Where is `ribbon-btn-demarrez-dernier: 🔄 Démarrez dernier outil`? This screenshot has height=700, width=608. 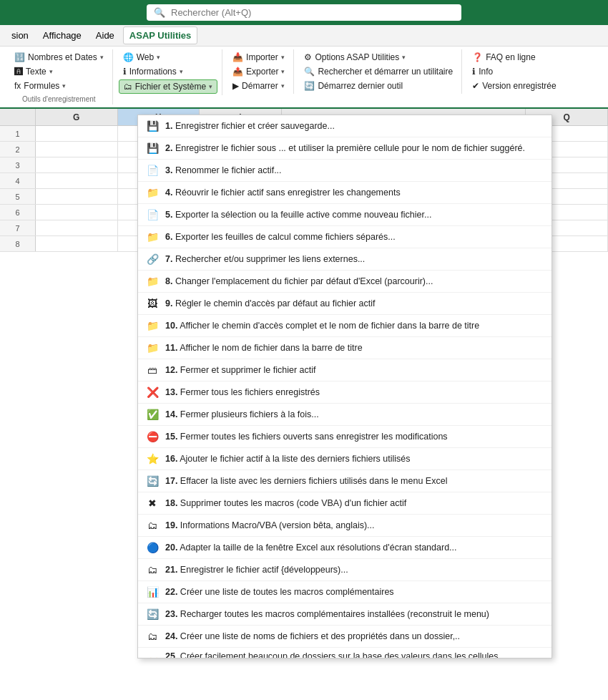
ribbon-btn-demarrez-dernier: 🔄 Démarrez dernier outil is located at coordinates (378, 86).